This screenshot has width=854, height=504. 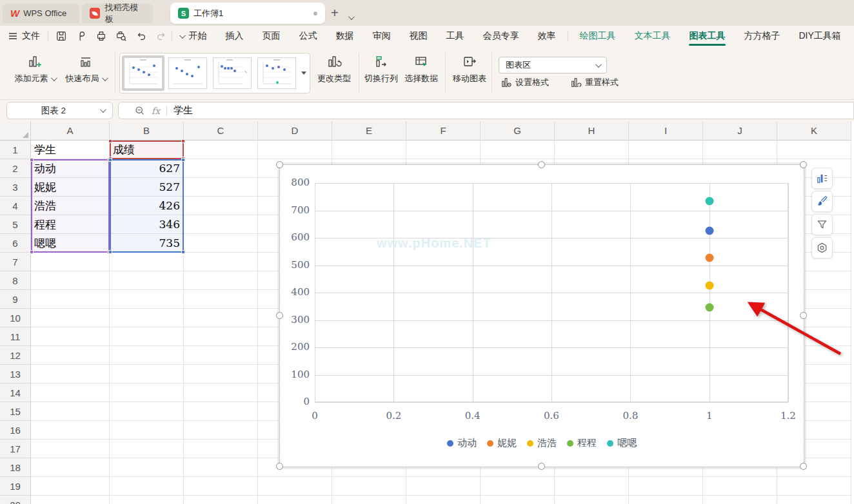 What do you see at coordinates (814, 150) in the screenshot?
I see `cell-K1` at bounding box center [814, 150].